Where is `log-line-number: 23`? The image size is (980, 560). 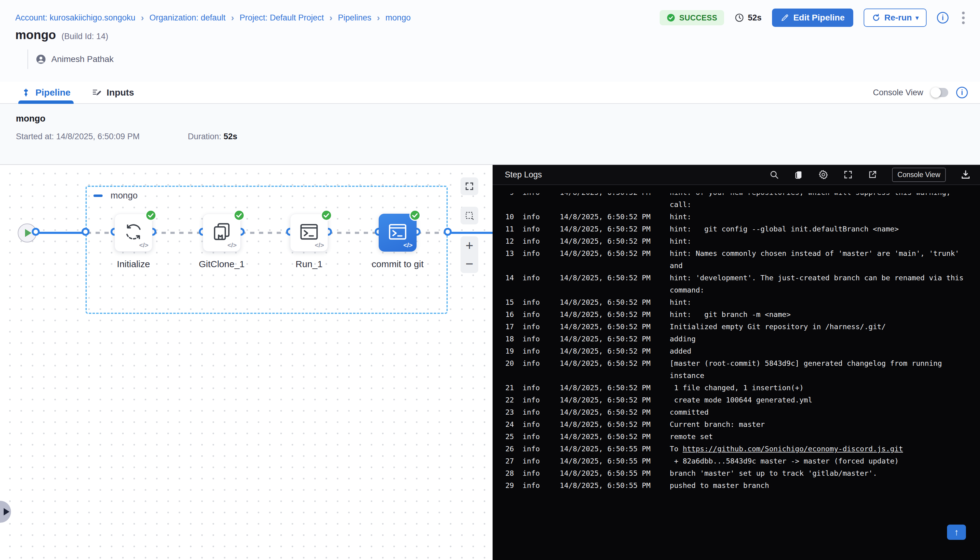
log-line-number: 23 is located at coordinates (503, 412).